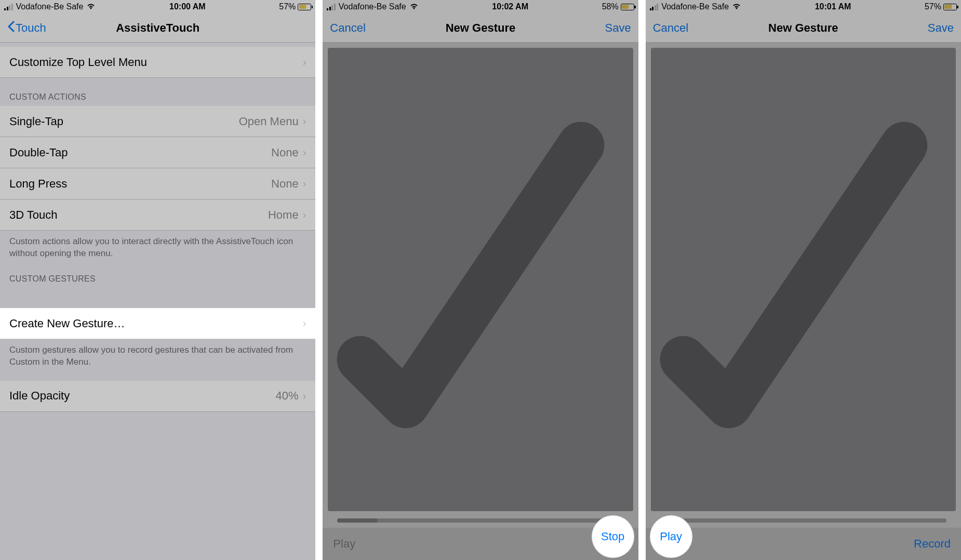 This screenshot has width=961, height=560. I want to click on status-time: 10:00 AM, so click(188, 7).